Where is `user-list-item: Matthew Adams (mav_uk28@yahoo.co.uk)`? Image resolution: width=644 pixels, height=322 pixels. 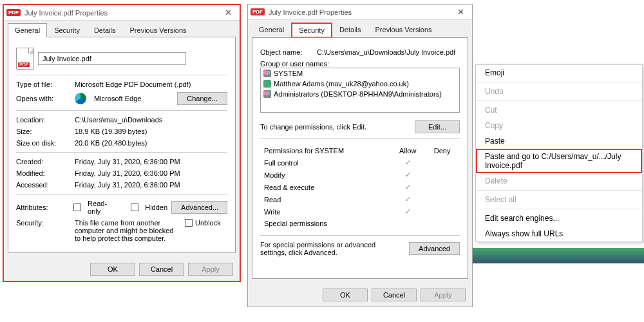
user-list-item: Matthew Adams (mav_uk28@yahoo.co.uk) is located at coordinates (360, 84).